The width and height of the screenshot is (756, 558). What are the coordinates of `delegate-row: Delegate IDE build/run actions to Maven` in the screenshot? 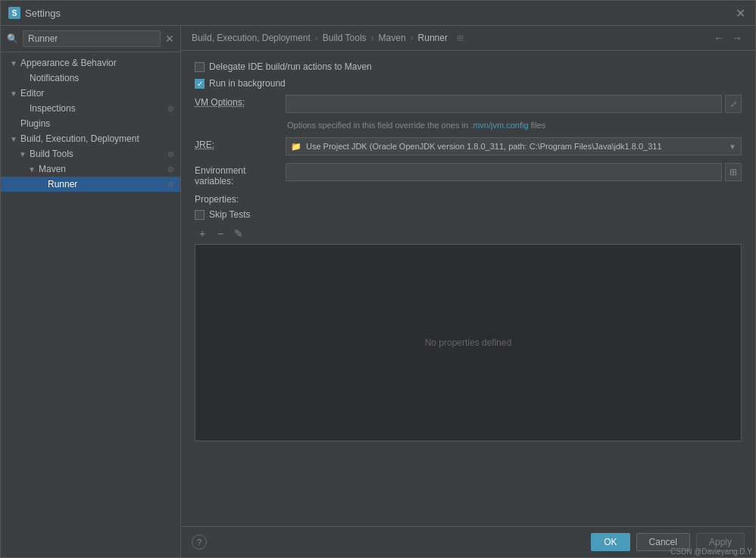 It's located at (468, 67).